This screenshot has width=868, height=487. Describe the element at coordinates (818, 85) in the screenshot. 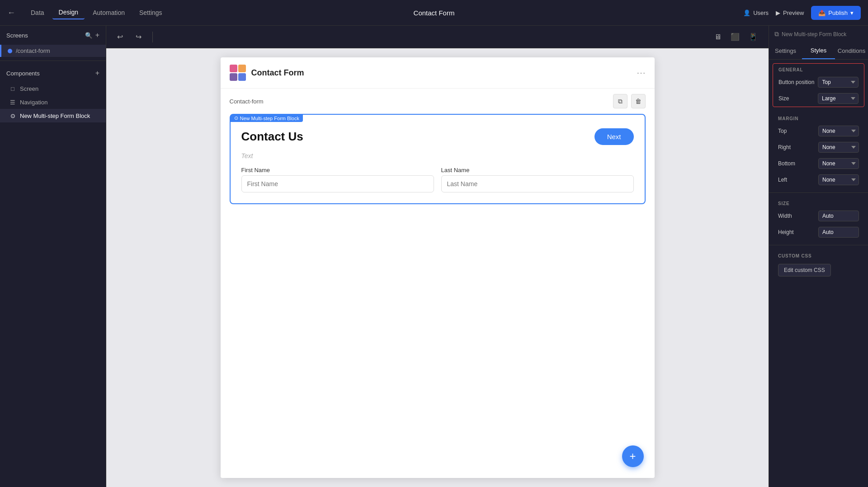

I see `general-section: GENERAL Button position Top Bottom Left …` at that location.